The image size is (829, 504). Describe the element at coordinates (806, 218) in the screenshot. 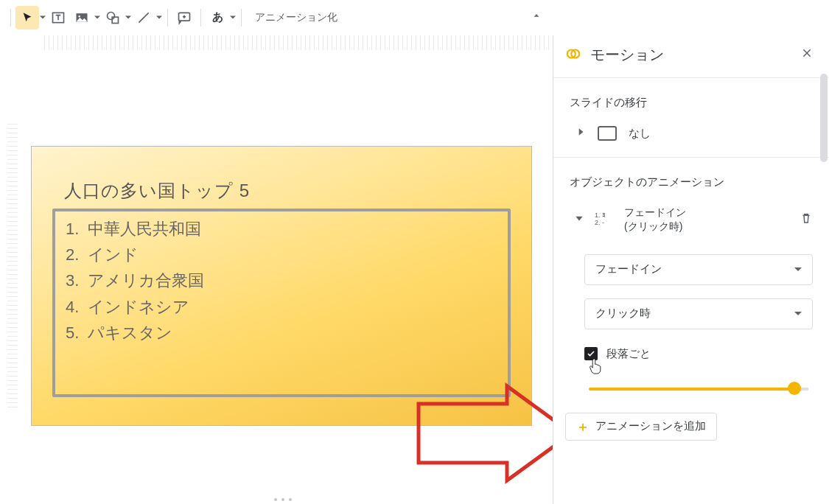

I see `trash-icon` at that location.